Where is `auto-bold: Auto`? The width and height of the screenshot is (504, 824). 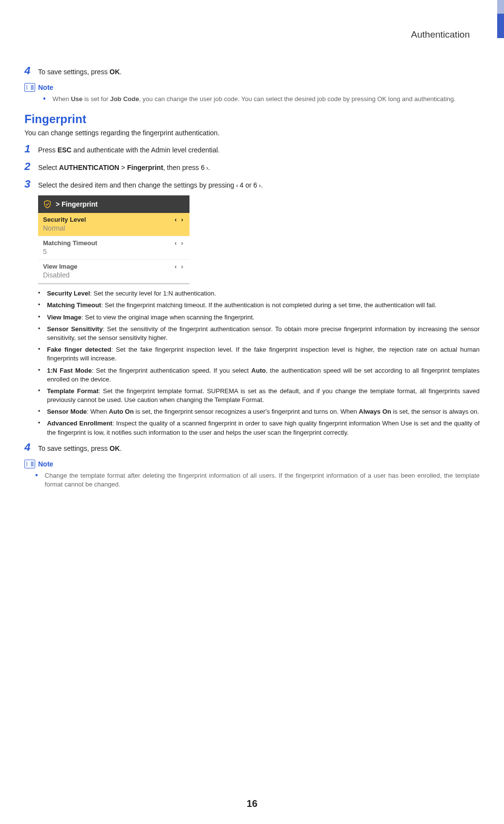 auto-bold: Auto is located at coordinates (259, 370).